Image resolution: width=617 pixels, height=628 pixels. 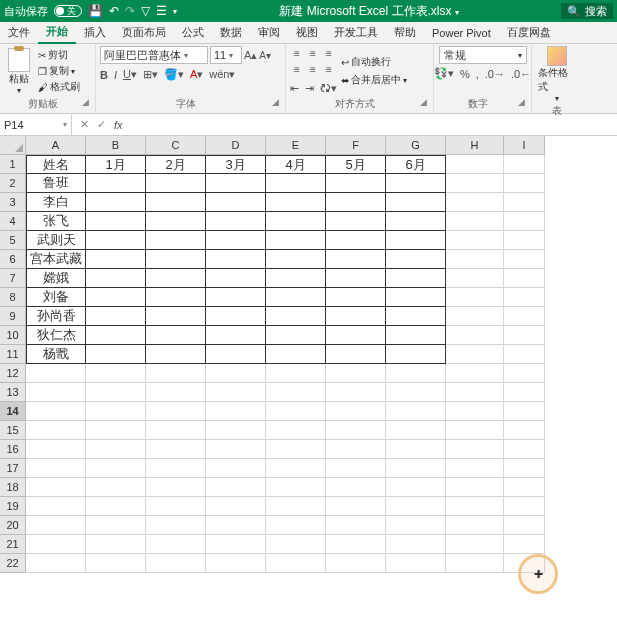 I want to click on name-box: P14▾, so click(x=36, y=125).